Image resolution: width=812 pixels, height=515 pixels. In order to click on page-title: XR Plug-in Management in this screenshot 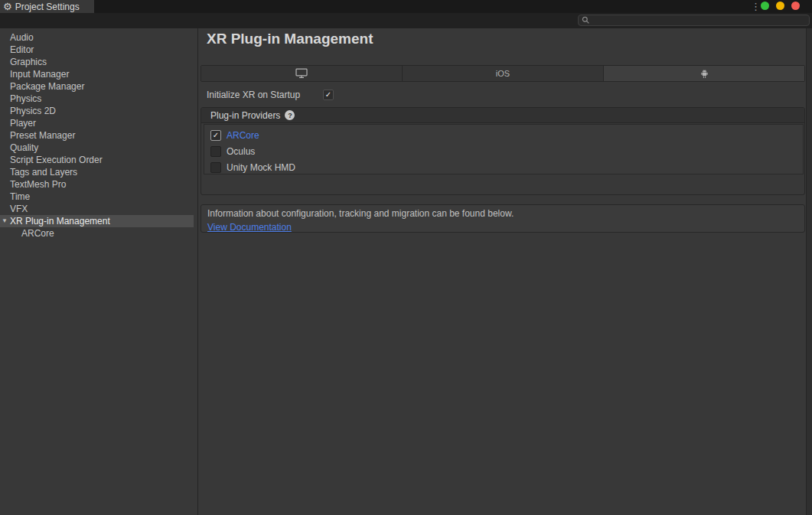, I will do `click(289, 39)`.